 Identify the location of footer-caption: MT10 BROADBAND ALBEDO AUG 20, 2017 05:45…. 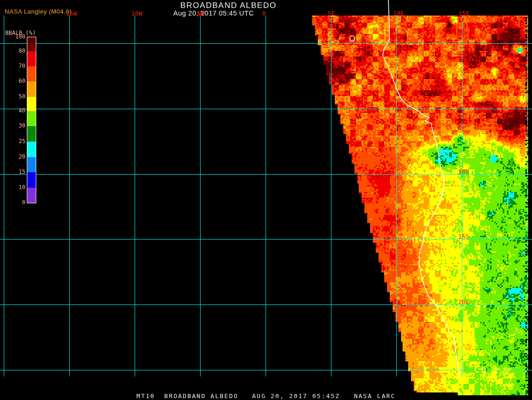
(266, 396).